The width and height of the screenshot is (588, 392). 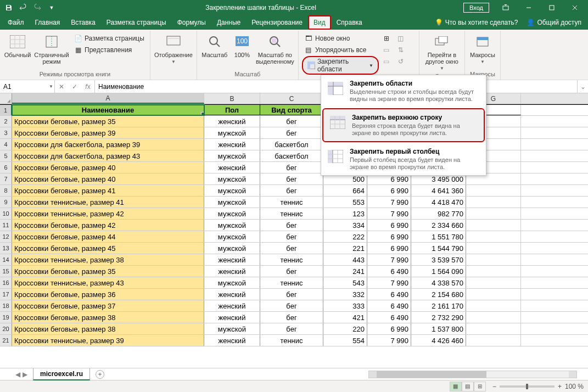 What do you see at coordinates (560, 387) in the screenshot?
I see `zoom-in-button: +` at bounding box center [560, 387].